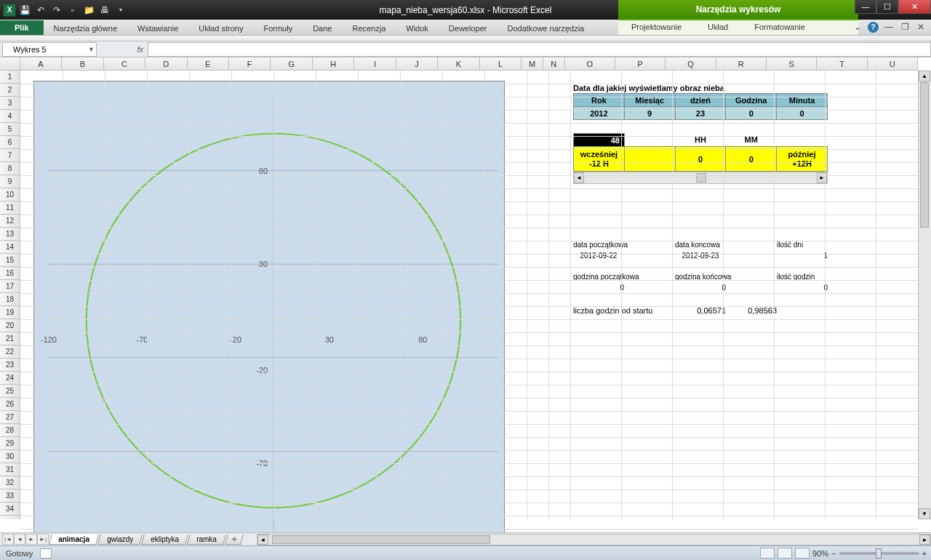 This screenshot has width=931, height=560. Describe the element at coordinates (10, 300) in the screenshot. I see `row-header-18: 18` at that location.